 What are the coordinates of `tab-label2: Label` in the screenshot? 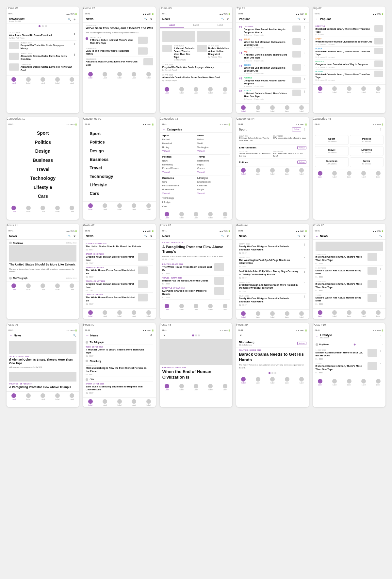 It's located at (196, 26).